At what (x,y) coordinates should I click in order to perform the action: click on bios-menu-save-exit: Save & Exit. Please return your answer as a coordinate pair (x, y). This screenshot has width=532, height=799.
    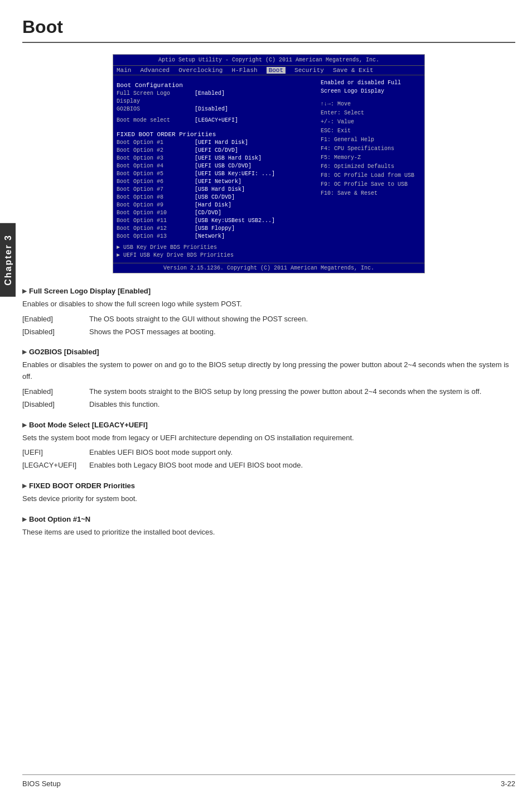
    Looking at the image, I should click on (354, 70).